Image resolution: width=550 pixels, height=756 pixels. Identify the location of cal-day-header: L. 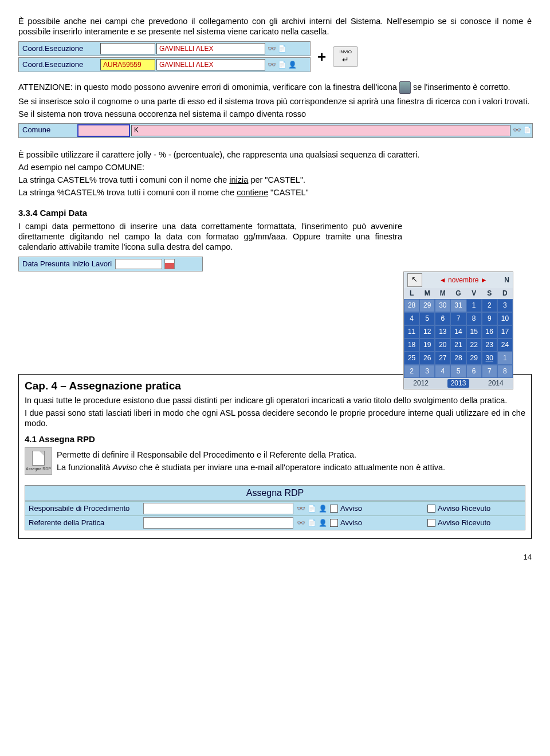
(411, 293).